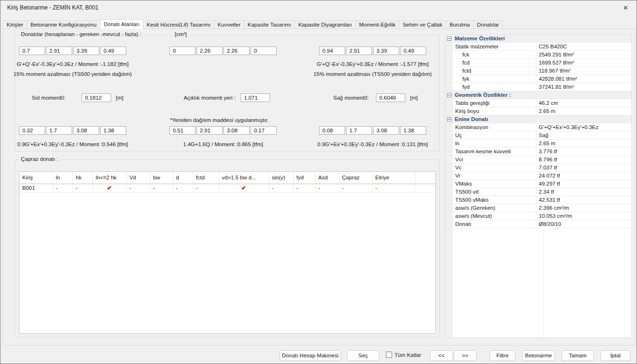 This screenshot has height=364, width=637. I want to click on property-row: Kiriş boyu 2.65 m, so click(538, 111).